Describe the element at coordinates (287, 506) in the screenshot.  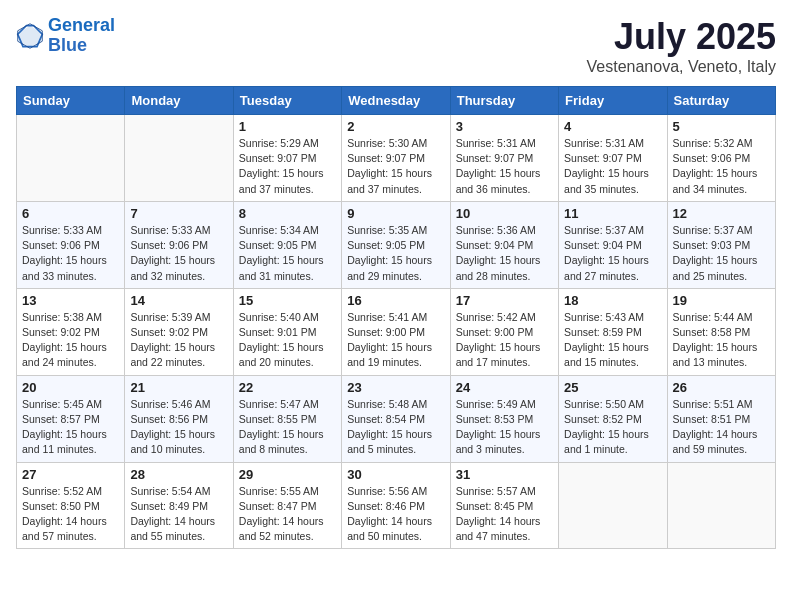
I see `calendar-cell: 29Sunrise: 5:55 AM Sunset: 8:47 PM Dayli…` at that location.